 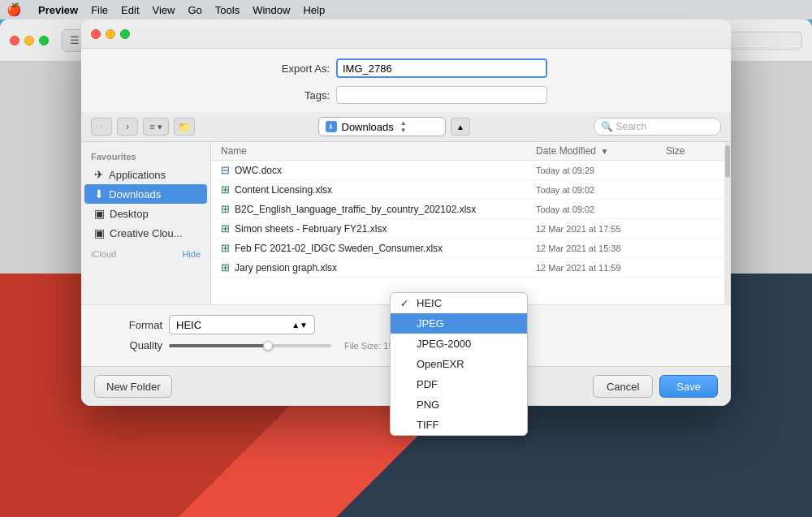 What do you see at coordinates (406, 304) in the screenshot?
I see `check-icon: ✓` at bounding box center [406, 304].